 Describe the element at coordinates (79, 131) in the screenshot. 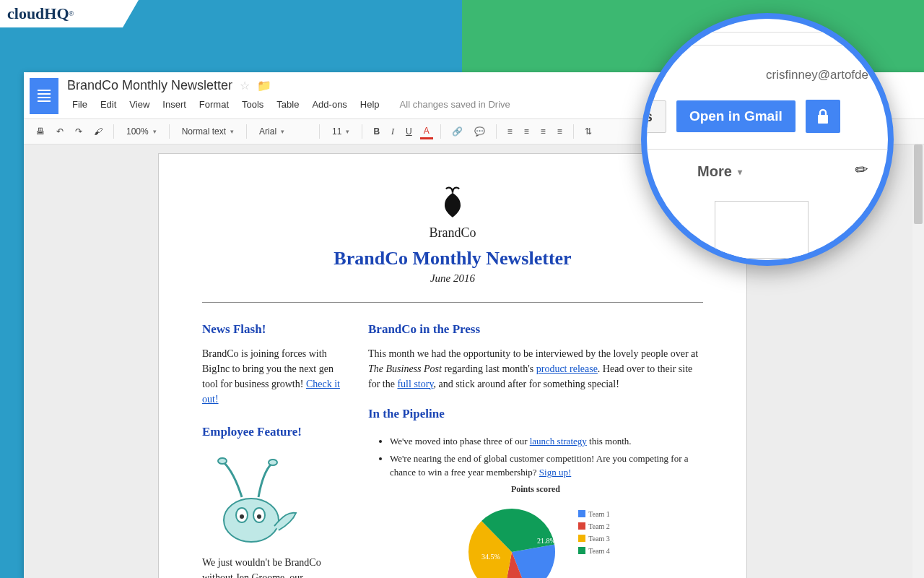

I see `redo-icon: ↷` at that location.